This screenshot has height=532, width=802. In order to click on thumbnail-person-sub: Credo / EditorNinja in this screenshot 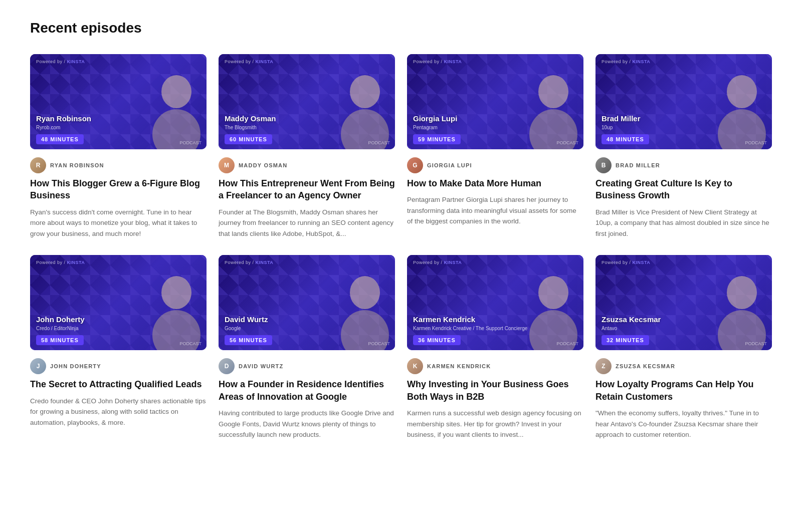, I will do `click(57, 329)`.